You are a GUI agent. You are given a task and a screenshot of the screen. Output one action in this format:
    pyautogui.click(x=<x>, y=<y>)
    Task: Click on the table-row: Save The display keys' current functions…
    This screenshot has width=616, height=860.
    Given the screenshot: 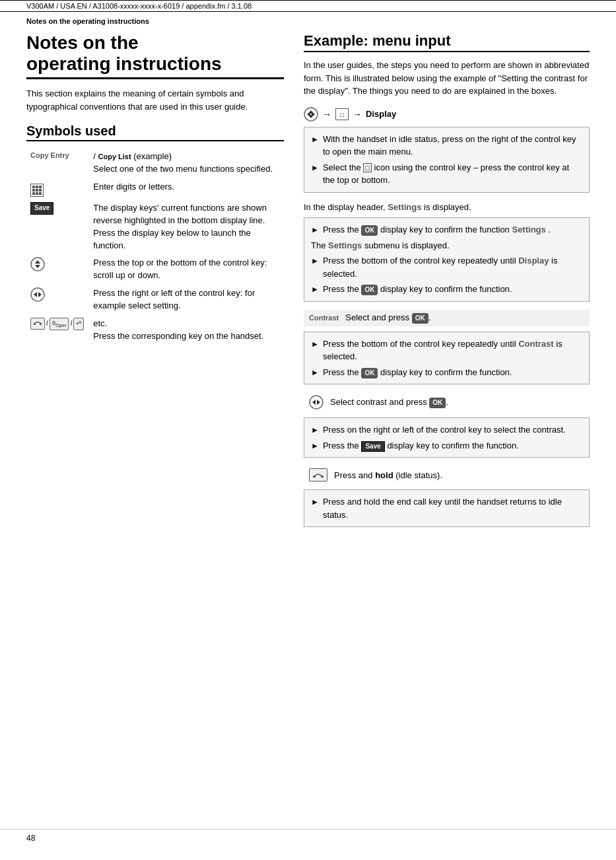 What is the action you would take?
    pyautogui.click(x=155, y=227)
    